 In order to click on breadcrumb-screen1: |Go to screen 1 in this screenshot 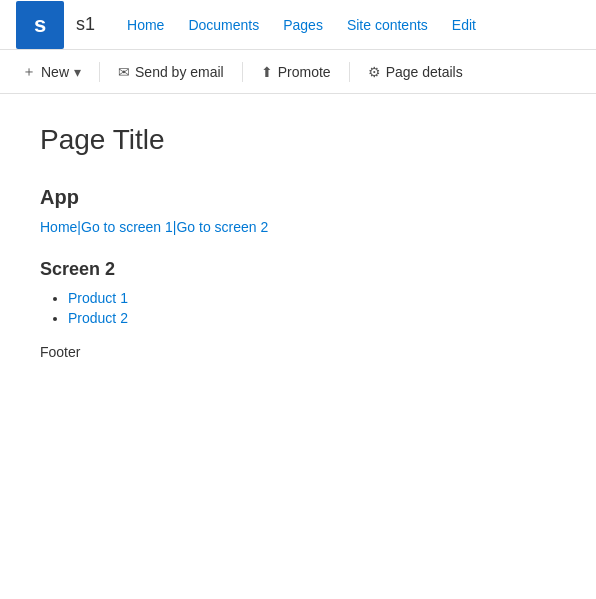, I will do `click(124, 227)`.